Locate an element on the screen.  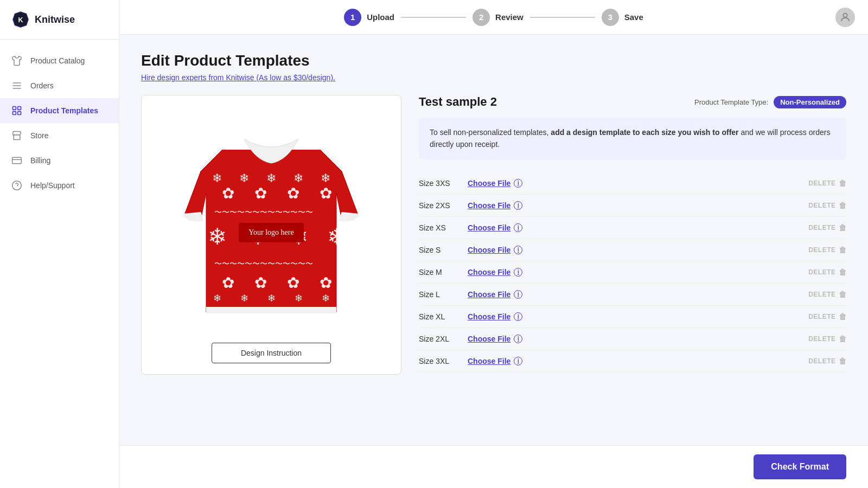
choose-file-link-xl: Choose File i is located at coordinates (495, 317).